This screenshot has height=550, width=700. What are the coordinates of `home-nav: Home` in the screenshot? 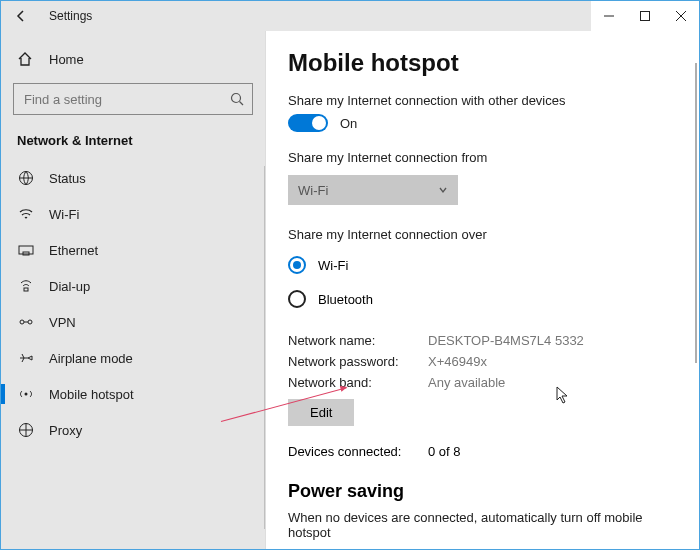 It's located at (133, 59).